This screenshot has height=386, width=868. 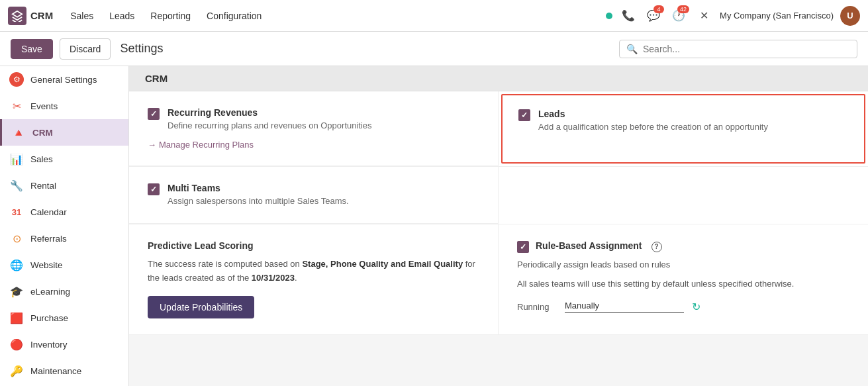 What do you see at coordinates (64, 185) in the screenshot?
I see `sidebar-item-rental: 🔧 Rental` at bounding box center [64, 185].